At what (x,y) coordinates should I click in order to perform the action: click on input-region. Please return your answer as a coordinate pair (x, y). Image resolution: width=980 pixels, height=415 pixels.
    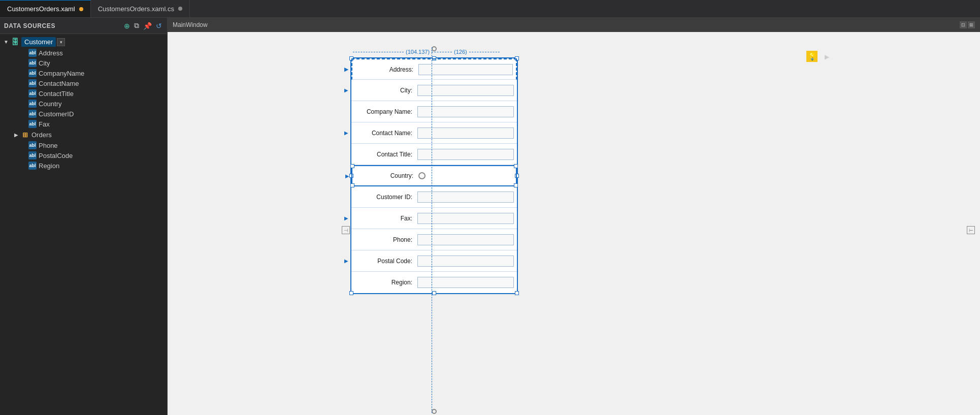
    Looking at the image, I should click on (466, 282).